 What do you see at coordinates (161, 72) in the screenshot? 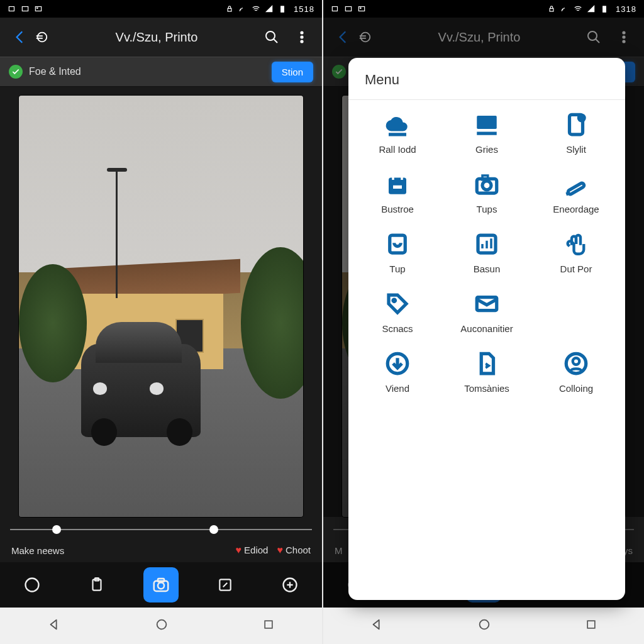
I see `status-row: Foe & Inted Stion` at bounding box center [161, 72].